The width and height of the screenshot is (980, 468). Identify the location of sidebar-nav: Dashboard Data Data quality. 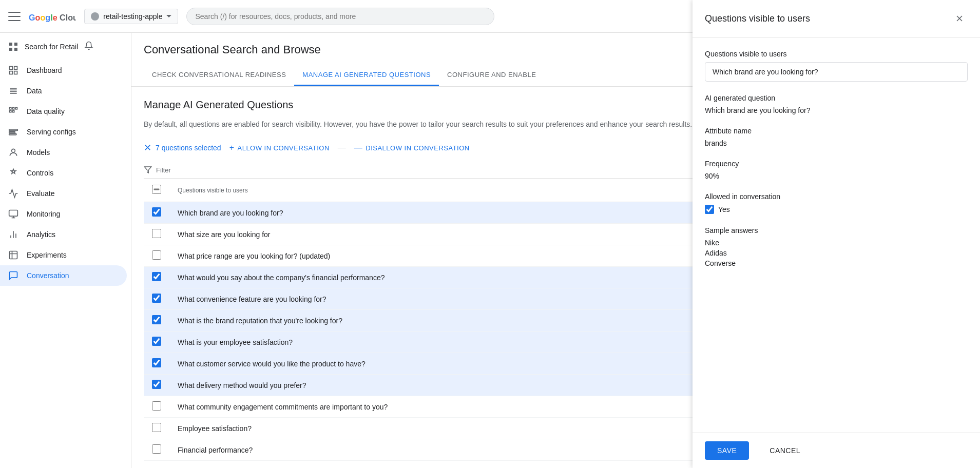
(66, 173).